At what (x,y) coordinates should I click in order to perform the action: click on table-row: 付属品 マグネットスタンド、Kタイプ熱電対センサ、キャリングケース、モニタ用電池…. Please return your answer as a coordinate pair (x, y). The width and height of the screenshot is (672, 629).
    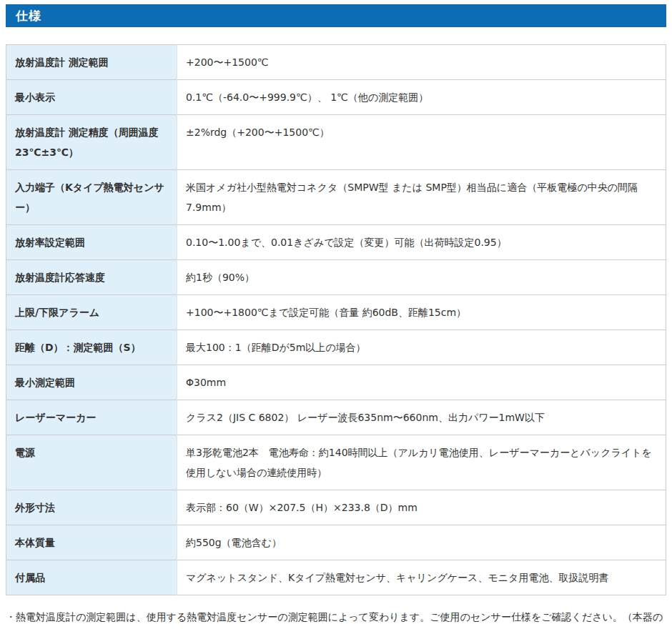
    Looking at the image, I should click on (336, 578).